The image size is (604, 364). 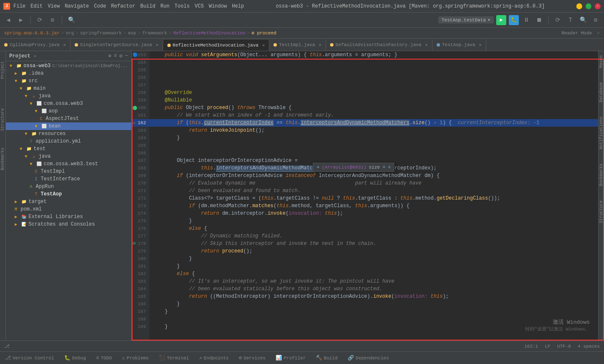 I want to click on tab-testaop: TestAop.java ✕, so click(x=459, y=45).